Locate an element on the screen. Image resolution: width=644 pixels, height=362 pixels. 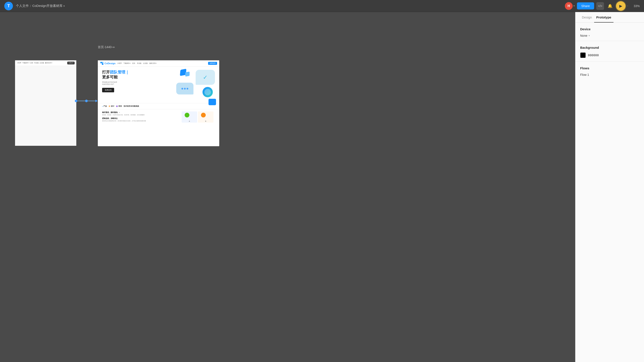
thumb-container: A B is located at coordinates (198, 117).